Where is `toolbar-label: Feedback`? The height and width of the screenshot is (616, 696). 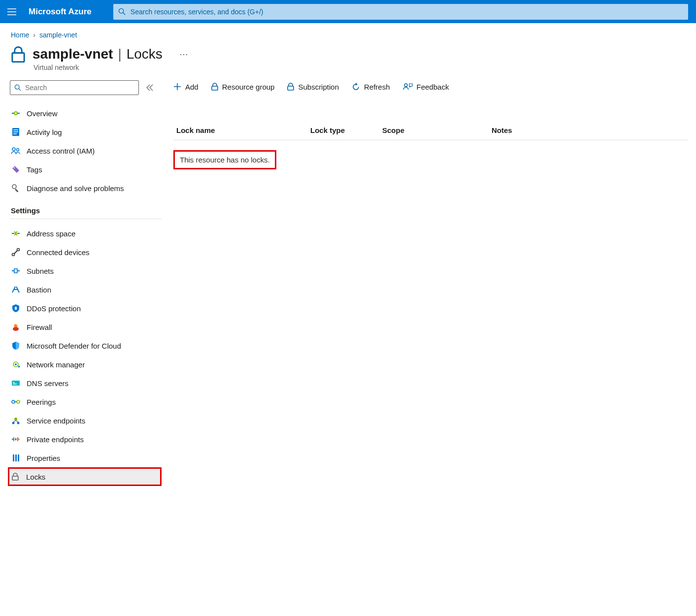 toolbar-label: Feedback is located at coordinates (433, 87).